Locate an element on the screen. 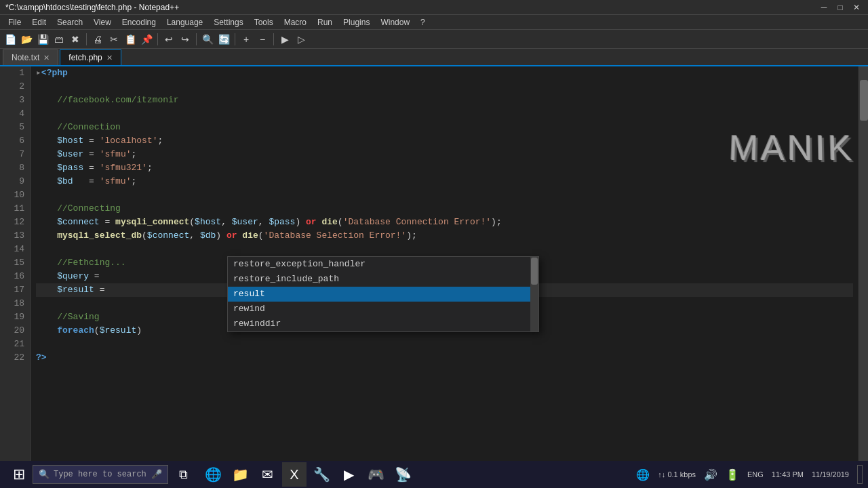  taskbar-right: 🌐 ↑↓ 0.1 kbps 🔊 🔋 ENG 11:43 PM 11/19/201… is located at coordinates (749, 474).